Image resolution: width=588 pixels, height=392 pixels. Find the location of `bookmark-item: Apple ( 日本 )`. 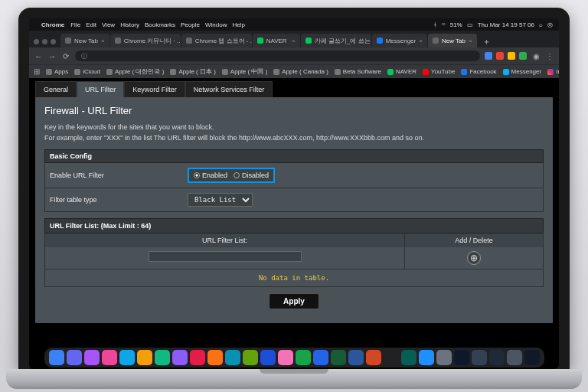

bookmark-item: Apple ( 日本 ) is located at coordinates (193, 72).